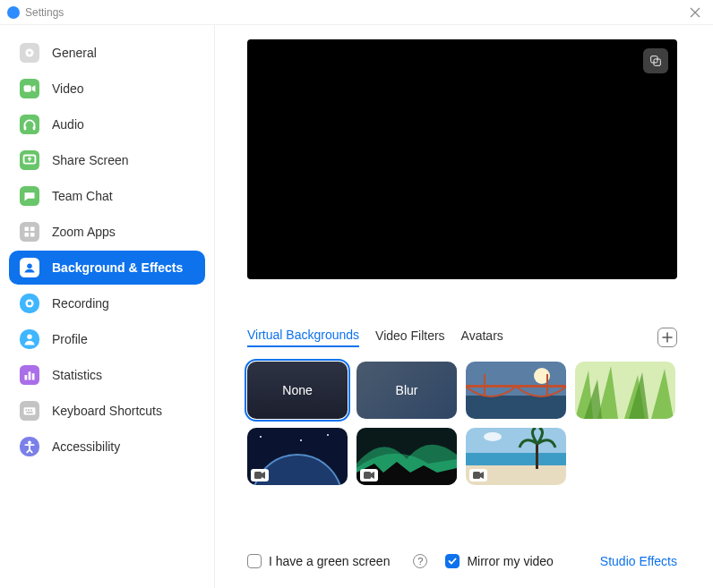 This screenshot has height=588, width=713. Describe the element at coordinates (107, 232) in the screenshot. I see `sidebar-item-zoom-apps: Zoom Apps` at that location.